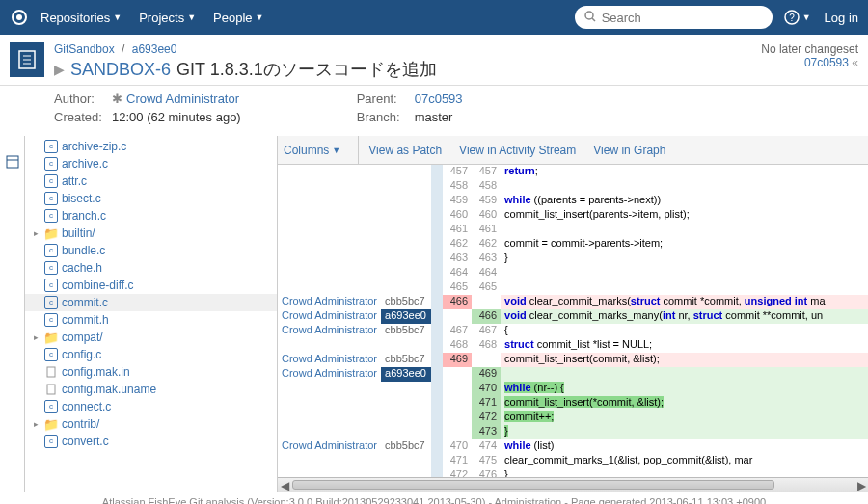 The width and height of the screenshot is (868, 504). What do you see at coordinates (573, 360) in the screenshot?
I see `diff-row: Crowd Administratorcbb5bc7469 commit_lis…` at bounding box center [573, 360].